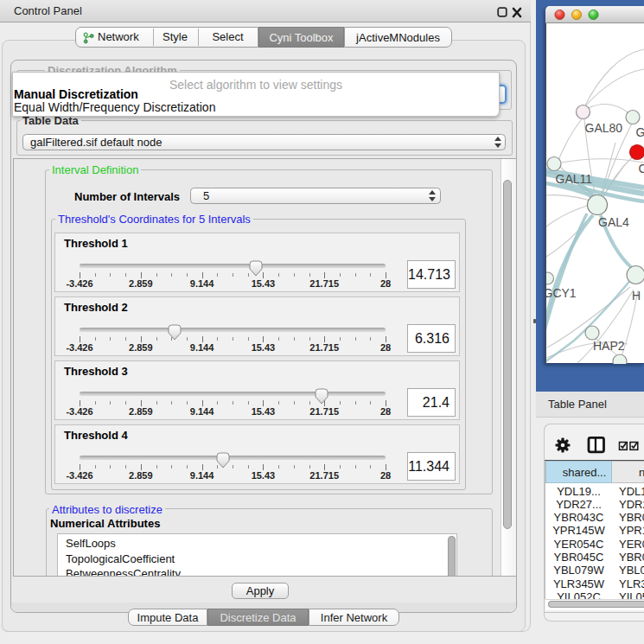 The width and height of the screenshot is (644, 644). I want to click on svg-text: GCY1, so click(562, 293).